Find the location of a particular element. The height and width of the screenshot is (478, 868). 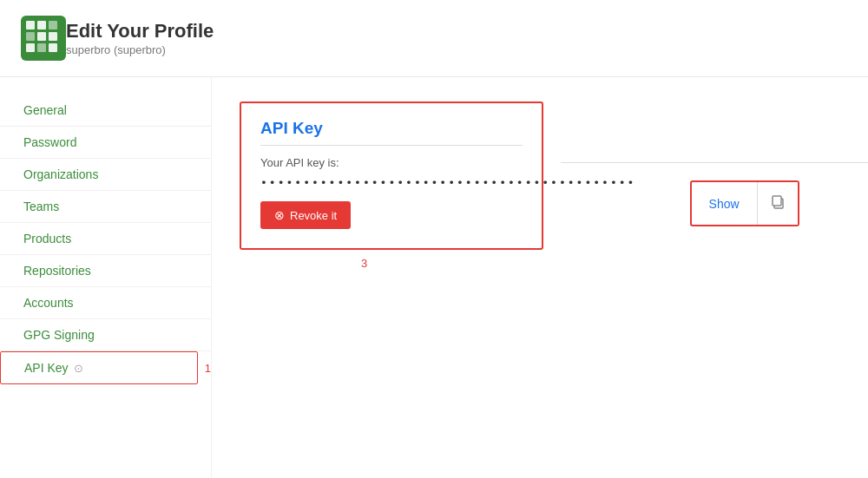

show-label: Show is located at coordinates (724, 204).